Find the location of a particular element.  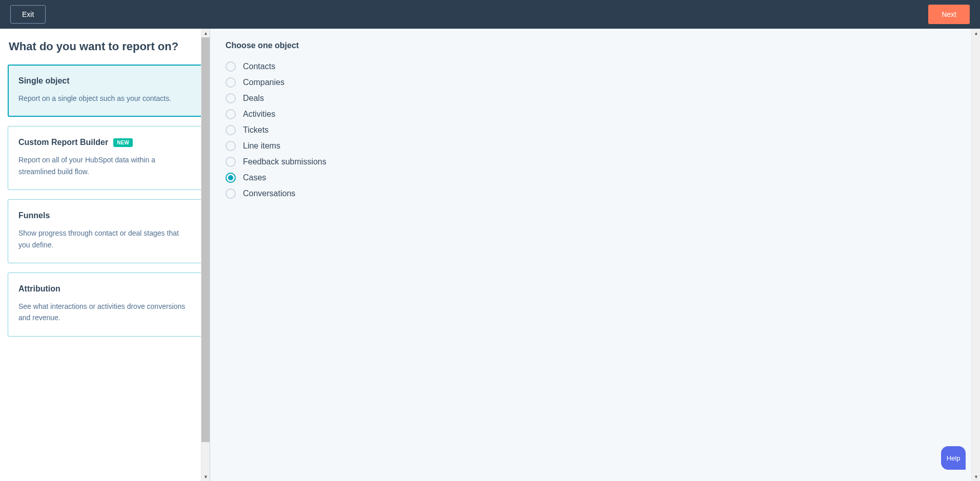

option-card-description: Report on all of your HubSpot data withi… is located at coordinates (105, 166).